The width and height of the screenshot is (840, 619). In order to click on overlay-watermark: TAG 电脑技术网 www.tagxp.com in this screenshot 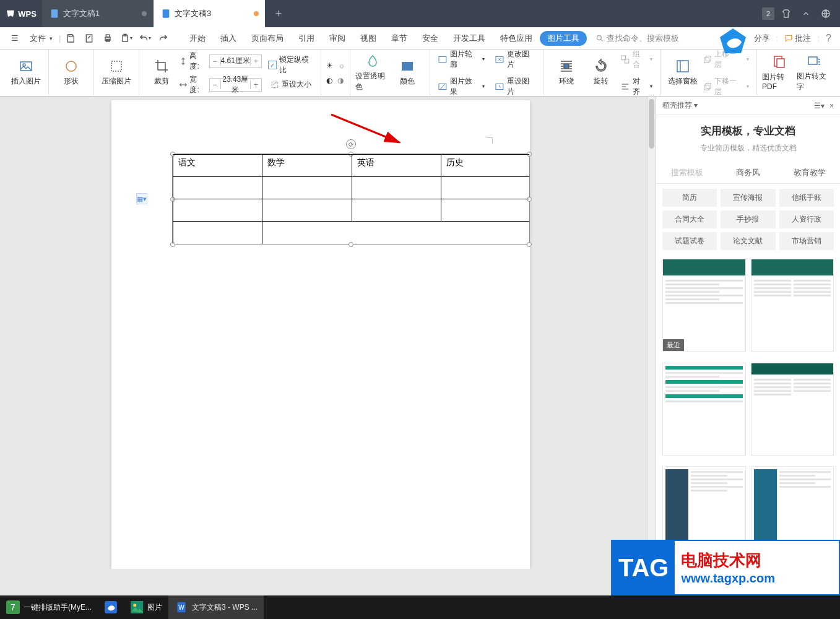, I will do `click(725, 568)`.